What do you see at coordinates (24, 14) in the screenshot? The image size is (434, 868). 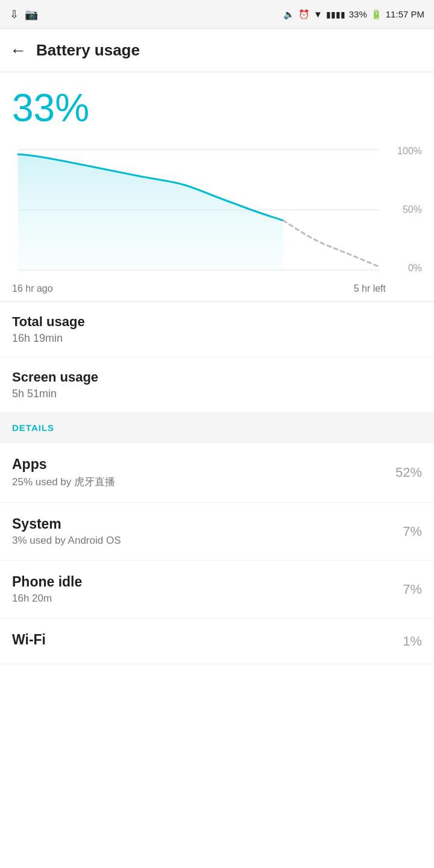 I see `status-left-icons: ⇩ 📷` at bounding box center [24, 14].